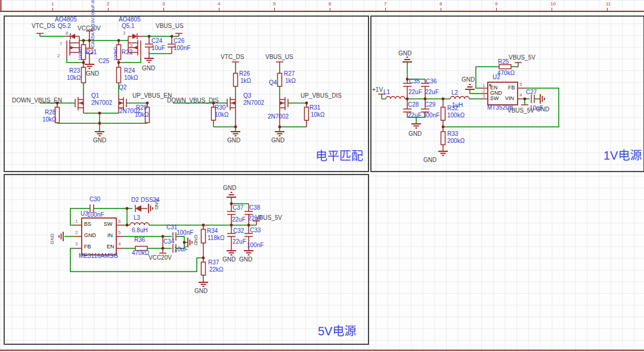 The image size is (644, 352). What do you see at coordinates (531, 92) in the screenshot?
I see `des-c27: C27` at bounding box center [531, 92].